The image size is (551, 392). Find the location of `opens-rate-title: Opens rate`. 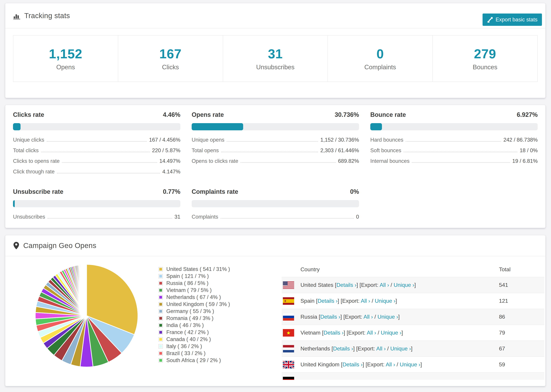

opens-rate-title: Opens rate is located at coordinates (208, 115).